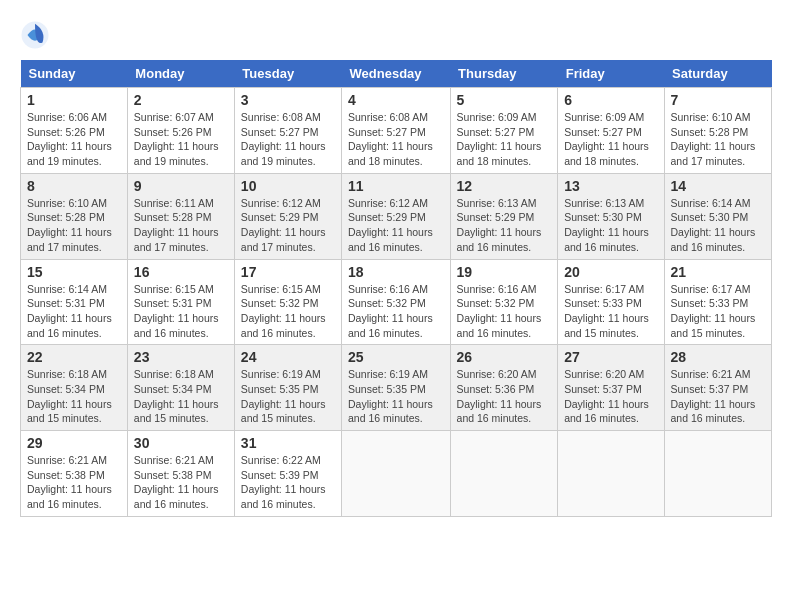 The height and width of the screenshot is (612, 792). I want to click on day-number: 15, so click(74, 272).